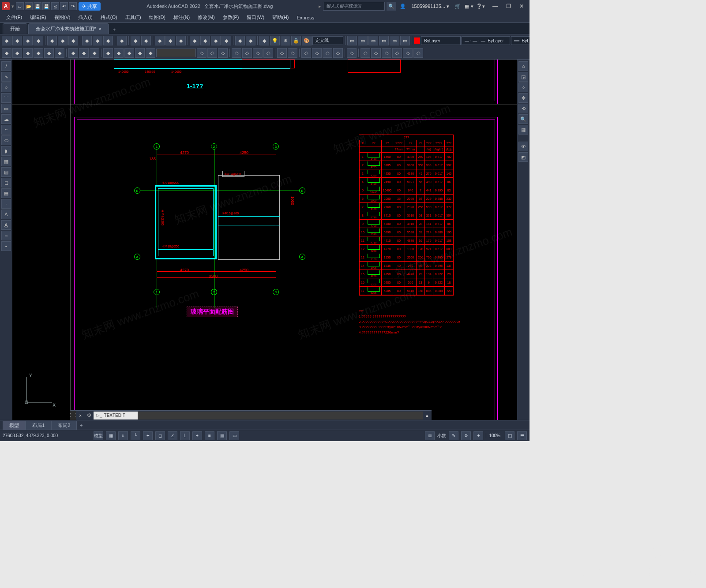  Describe the element at coordinates (523, 87) in the screenshot. I see `nav-compass-icon: ✧` at that location.